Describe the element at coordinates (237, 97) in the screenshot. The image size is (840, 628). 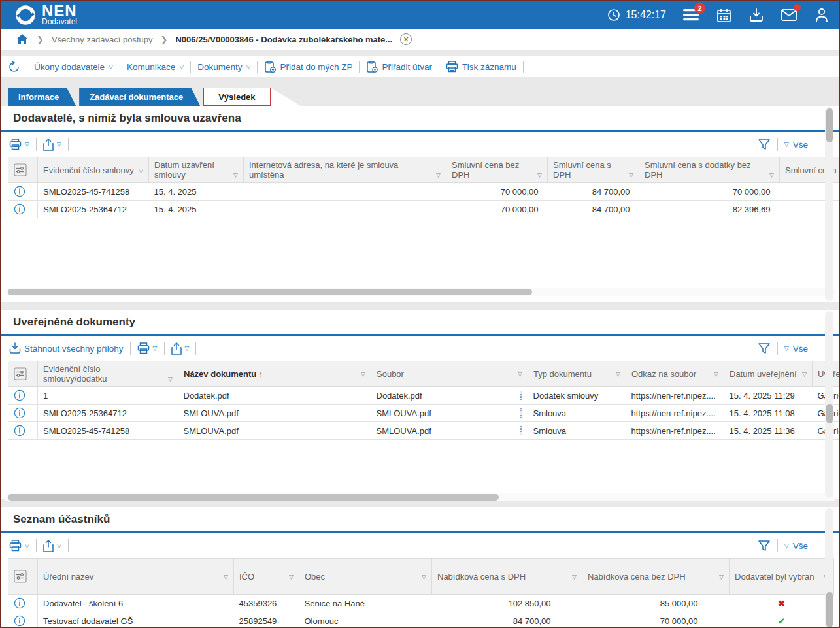
I see `tab-vysledek: Výsledek` at that location.